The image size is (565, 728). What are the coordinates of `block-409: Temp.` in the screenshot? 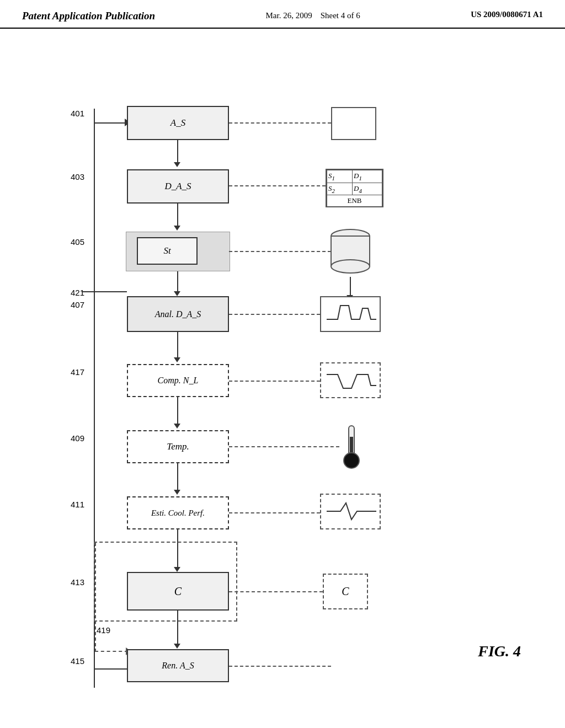 It's located at (178, 447).